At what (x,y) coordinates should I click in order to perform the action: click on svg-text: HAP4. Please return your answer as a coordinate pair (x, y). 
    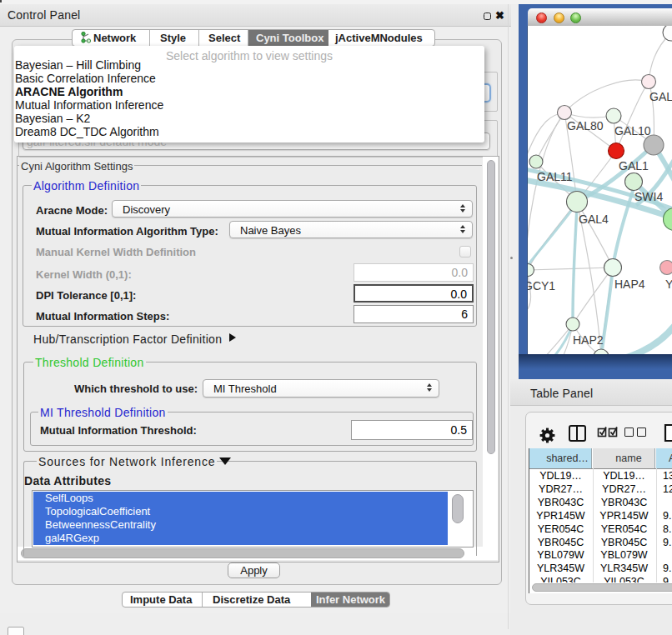
    Looking at the image, I should click on (630, 284).